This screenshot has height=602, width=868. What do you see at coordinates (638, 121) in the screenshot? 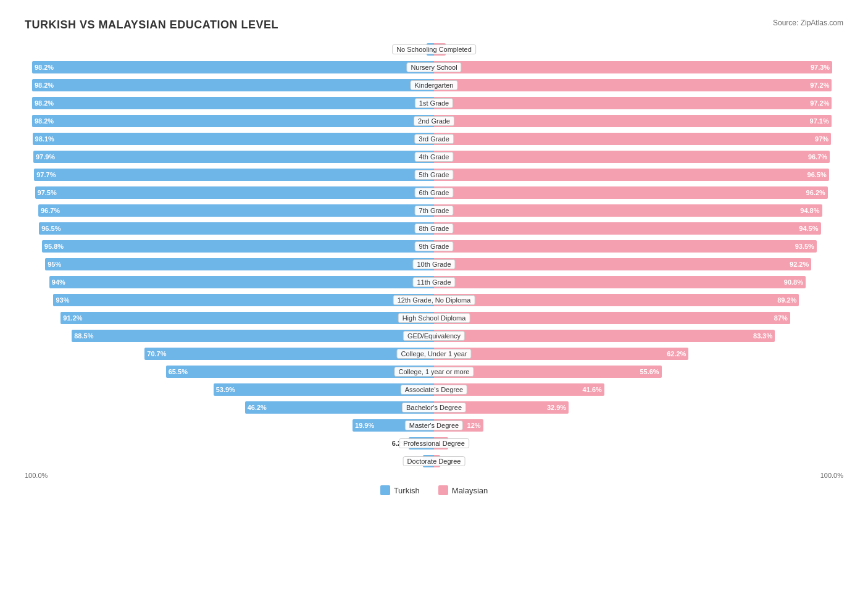
I see `right-half: 97.1%` at bounding box center [638, 121].